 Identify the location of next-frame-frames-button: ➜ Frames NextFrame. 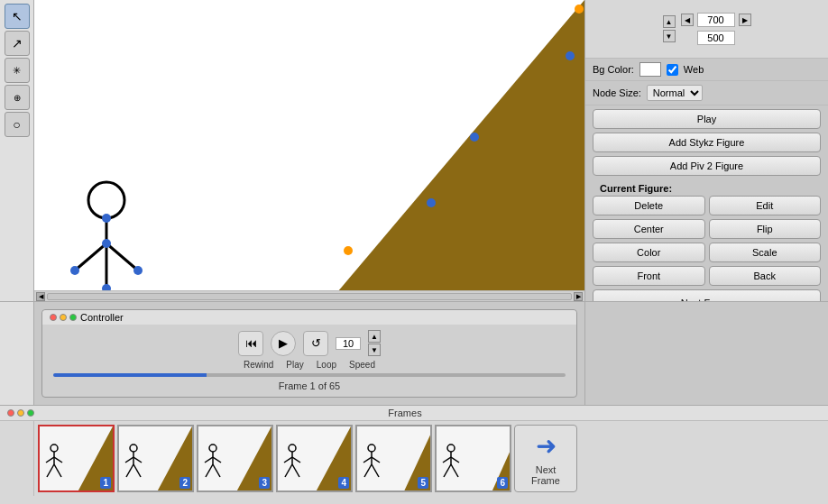
(546, 458).